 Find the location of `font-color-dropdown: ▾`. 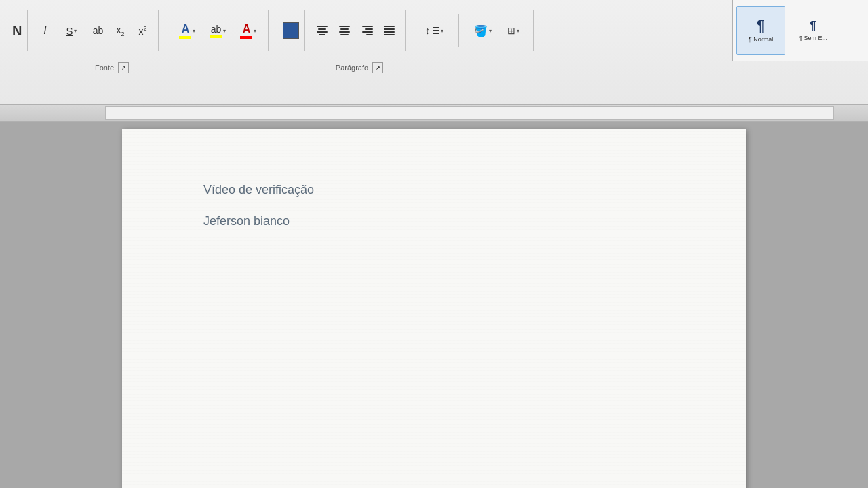

font-color-dropdown: ▾ is located at coordinates (194, 31).